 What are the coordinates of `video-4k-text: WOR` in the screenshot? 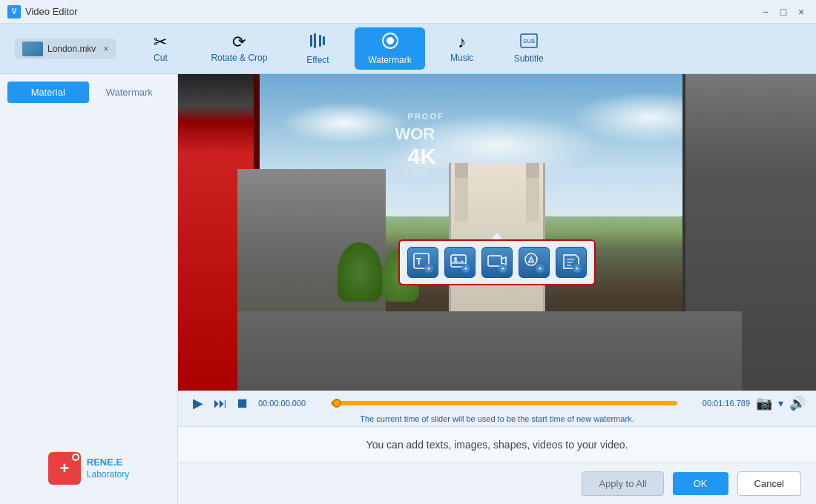 It's located at (415, 134).